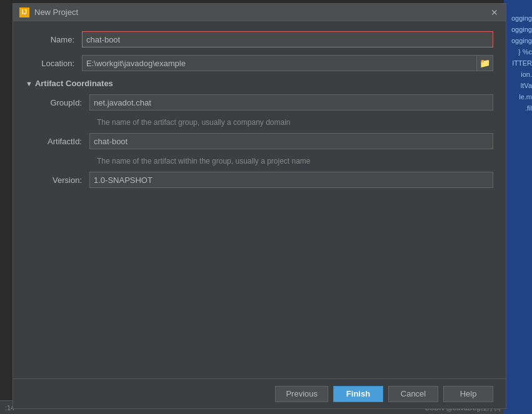  I want to click on log-line-1: ogging, so click(521, 18).